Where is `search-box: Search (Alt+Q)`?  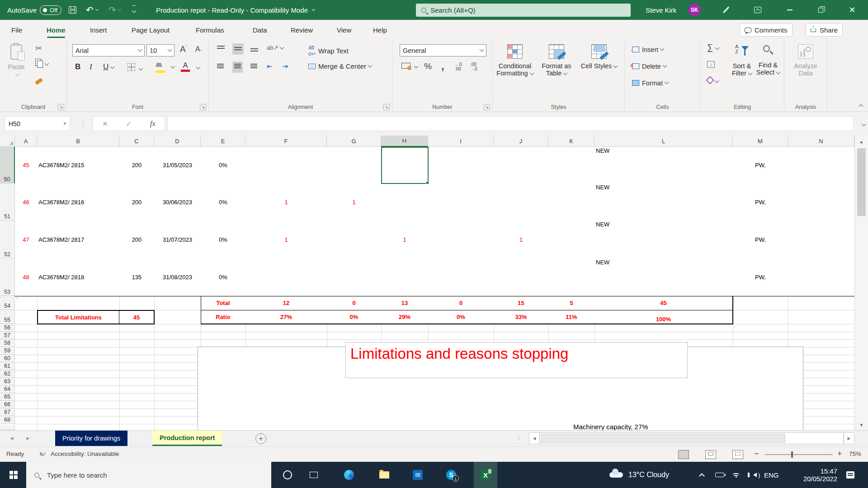 search-box: Search (Alt+Q) is located at coordinates (524, 10).